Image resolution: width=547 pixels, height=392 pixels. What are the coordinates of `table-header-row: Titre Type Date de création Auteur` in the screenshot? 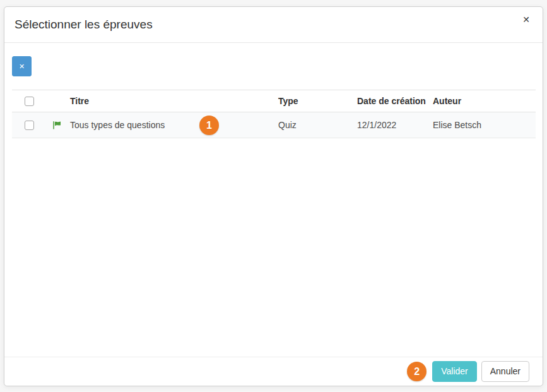 It's located at (274, 101).